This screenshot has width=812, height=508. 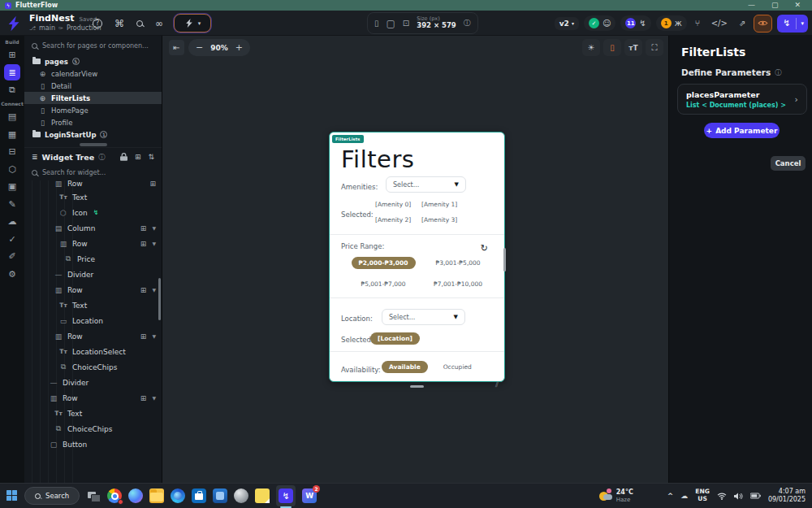 What do you see at coordinates (755, 496) in the screenshot?
I see `battery-icon` at bounding box center [755, 496].